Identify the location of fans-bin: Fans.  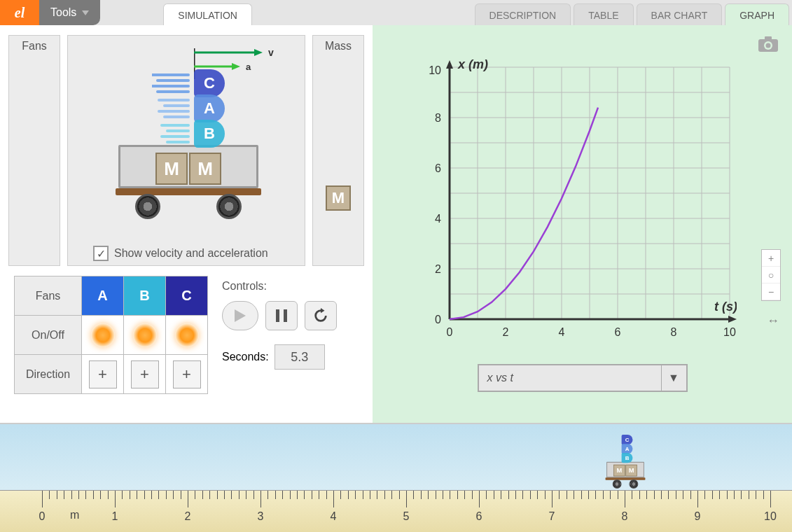
(34, 150).